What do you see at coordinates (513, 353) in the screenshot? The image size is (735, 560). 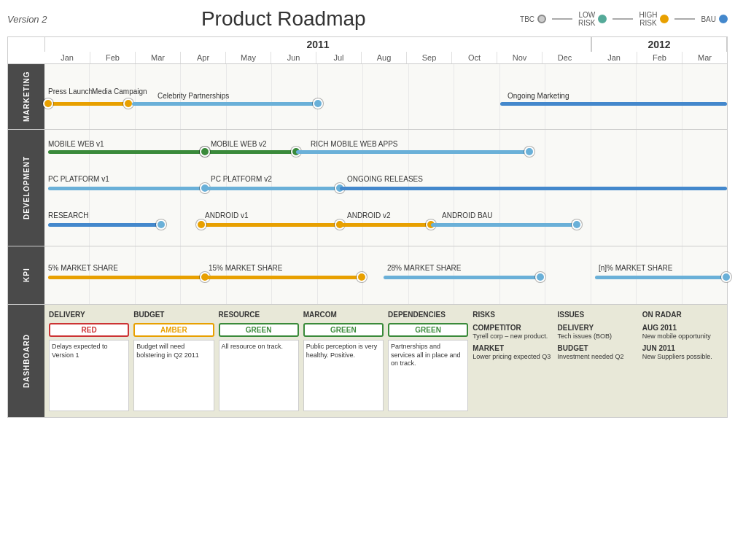 I see `dash-risk-market: MARKET Lower pricing expected Q3` at bounding box center [513, 353].